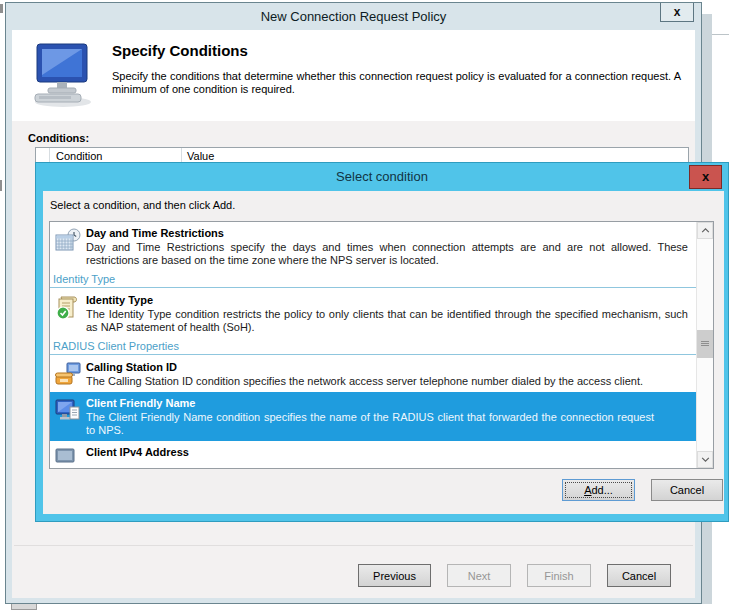 This screenshot has width=729, height=610. I want to click on scrollbar-up-button, so click(705, 230).